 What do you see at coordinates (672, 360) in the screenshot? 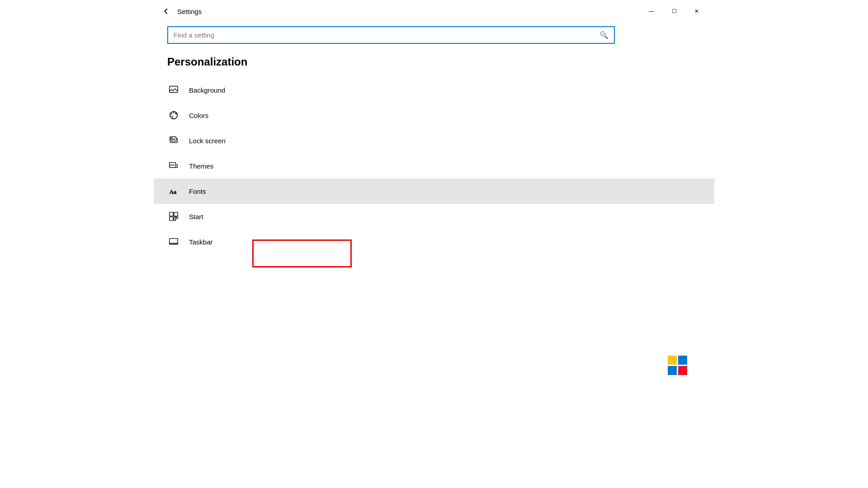
I see `logo-tile-yellow` at bounding box center [672, 360].